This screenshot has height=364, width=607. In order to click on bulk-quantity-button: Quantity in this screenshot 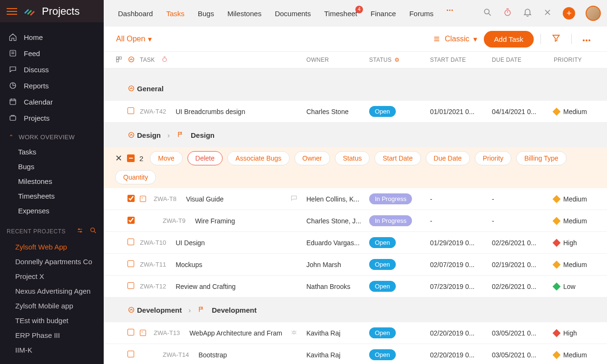, I will do `click(136, 177)`.